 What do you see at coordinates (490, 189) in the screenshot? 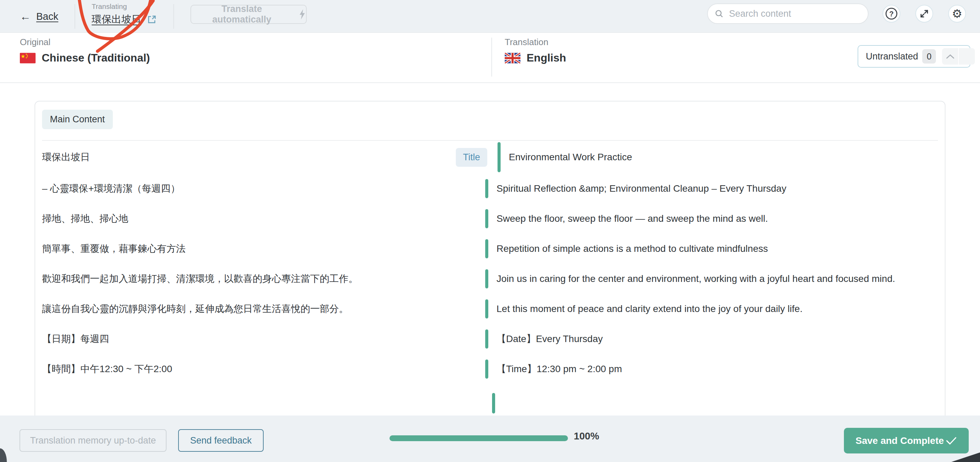
I see `translation-row: – 心靈環保+環境清潔（每週四） Spiritual Reflection &a…` at bounding box center [490, 189].